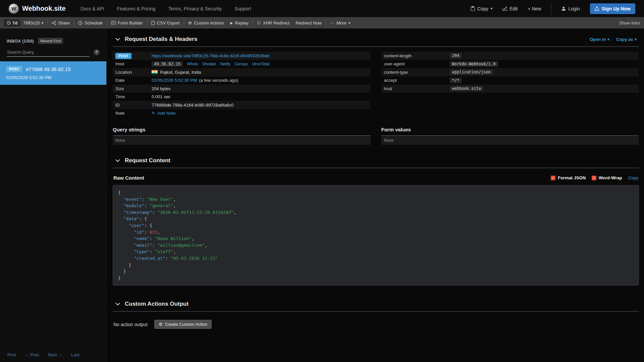  I want to click on request-id-value: 776888db-798a-4164-b080-89728a6fa6c0, so click(193, 105).